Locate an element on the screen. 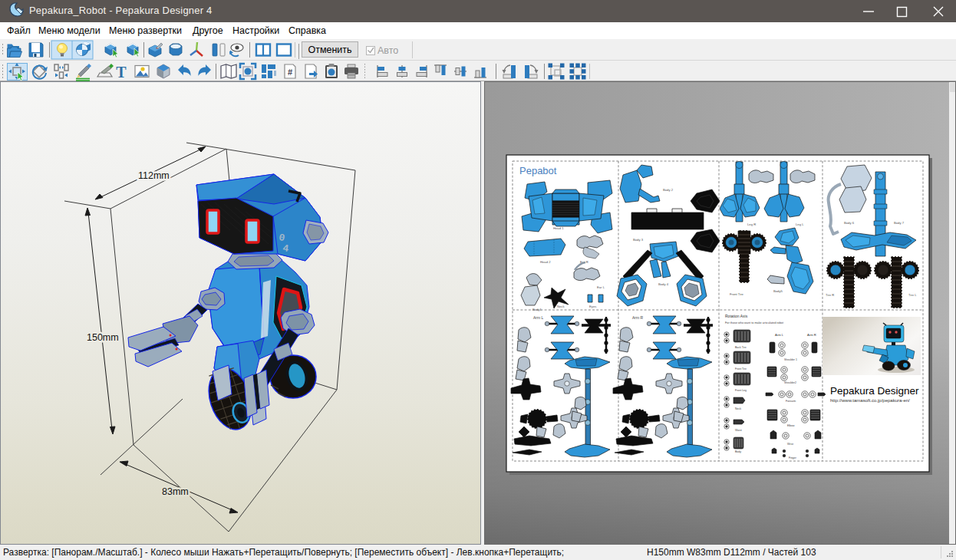 The width and height of the screenshot is (956, 560). svg-text: Shoulder 1 is located at coordinates (790, 360).